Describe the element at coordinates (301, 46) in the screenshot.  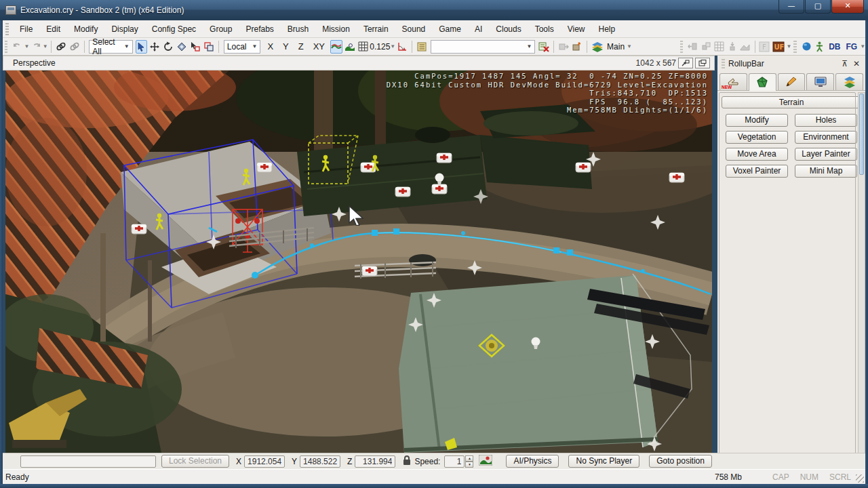
I see `axis-z-button: Z` at that location.